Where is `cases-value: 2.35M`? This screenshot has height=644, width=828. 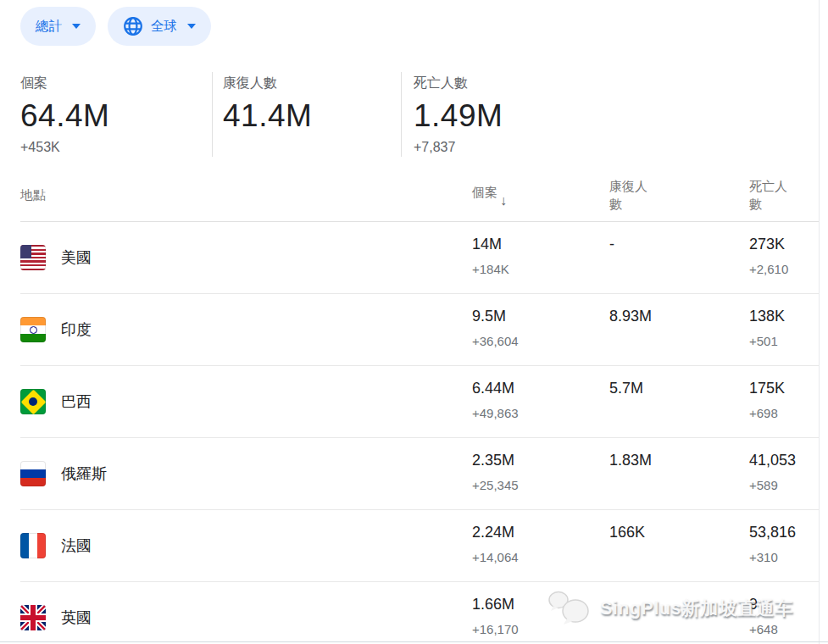 cases-value: 2.35M is located at coordinates (541, 461).